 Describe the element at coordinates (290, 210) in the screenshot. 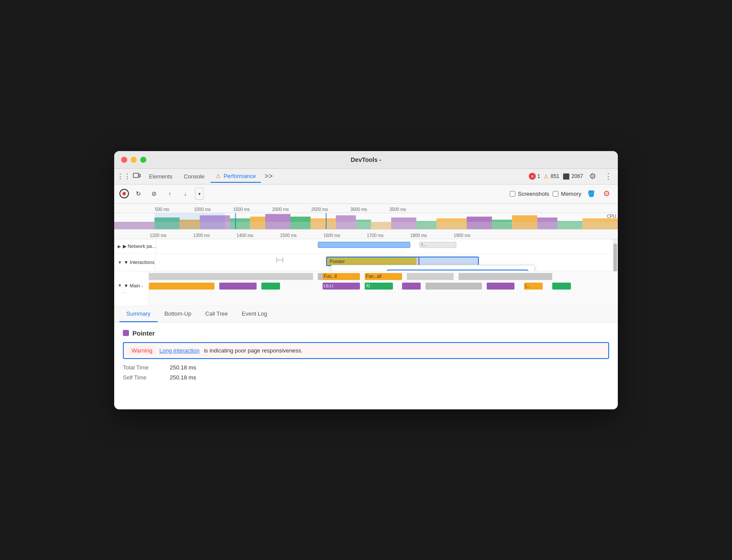

I see `time-mark-2000: 2000 ms` at that location.